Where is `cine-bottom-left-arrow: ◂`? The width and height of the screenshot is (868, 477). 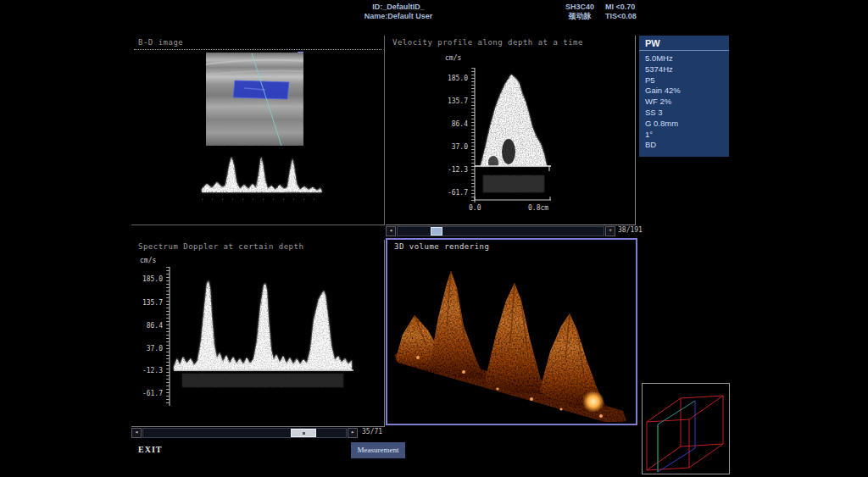 cine-bottom-left-arrow: ◂ is located at coordinates (136, 433).